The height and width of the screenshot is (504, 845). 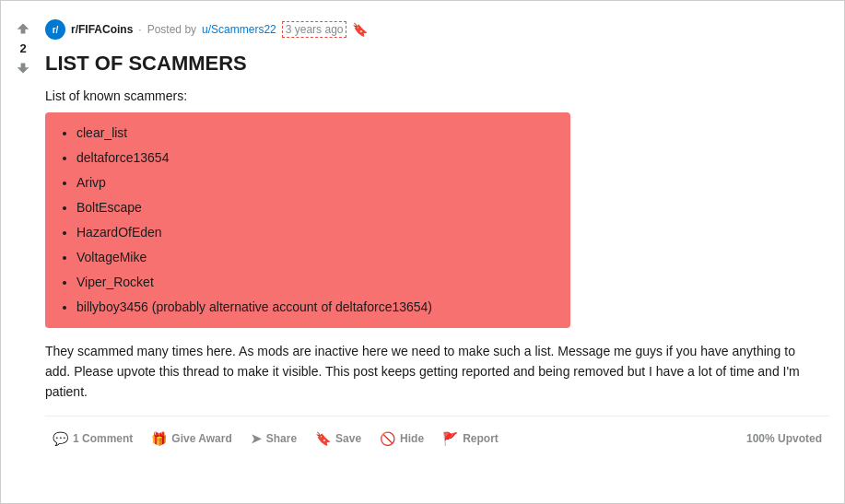 What do you see at coordinates (432, 372) in the screenshot?
I see `post-body-text: They scammed many times here. As mods ar…` at bounding box center [432, 372].